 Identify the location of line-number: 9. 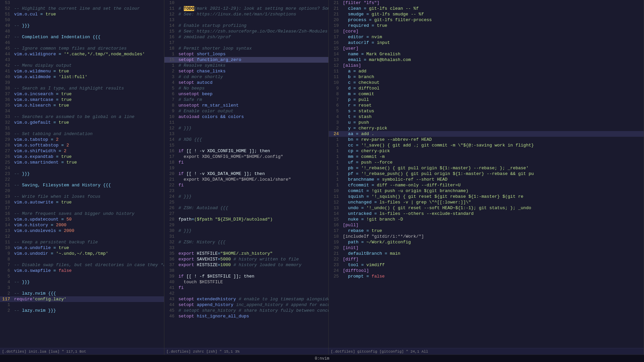
(6, 253).